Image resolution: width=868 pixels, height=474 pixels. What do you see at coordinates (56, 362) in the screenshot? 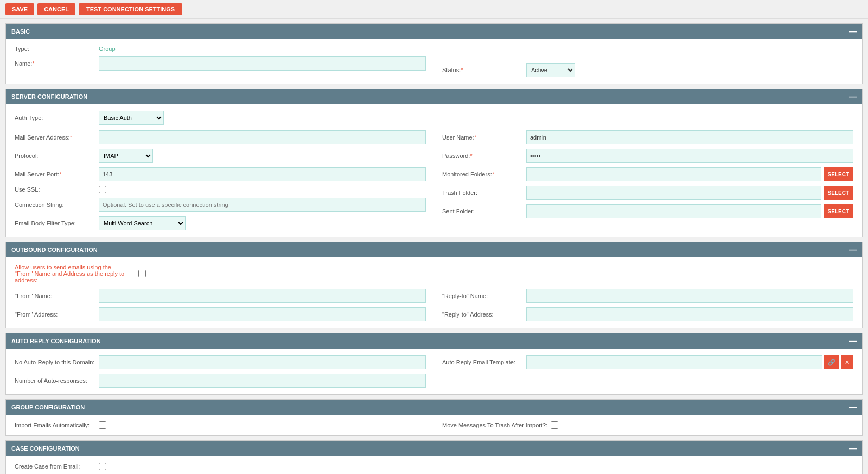
I see `no-auto-reply-label: No Auto-Reply to this Domain:` at bounding box center [56, 362].